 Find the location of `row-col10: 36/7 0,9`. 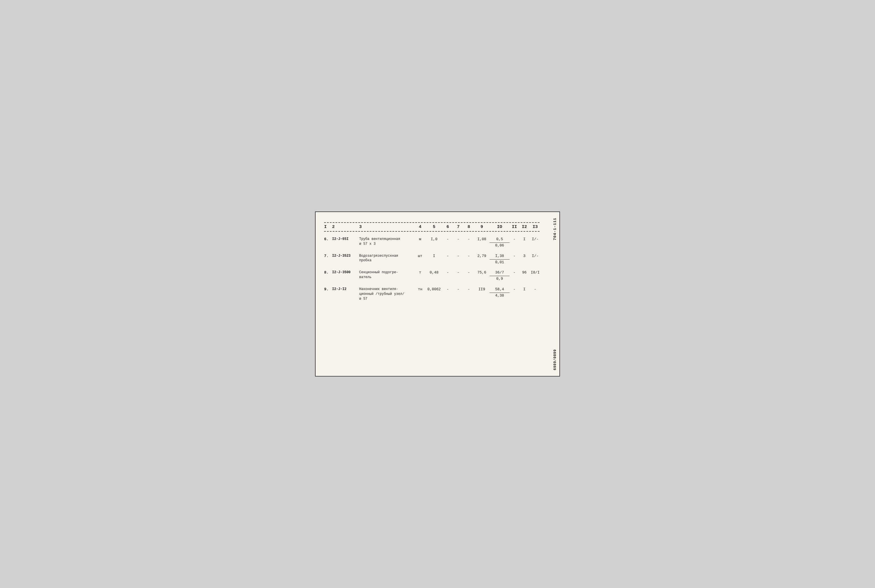

row-col10: 36/7 0,9 is located at coordinates (500, 276).